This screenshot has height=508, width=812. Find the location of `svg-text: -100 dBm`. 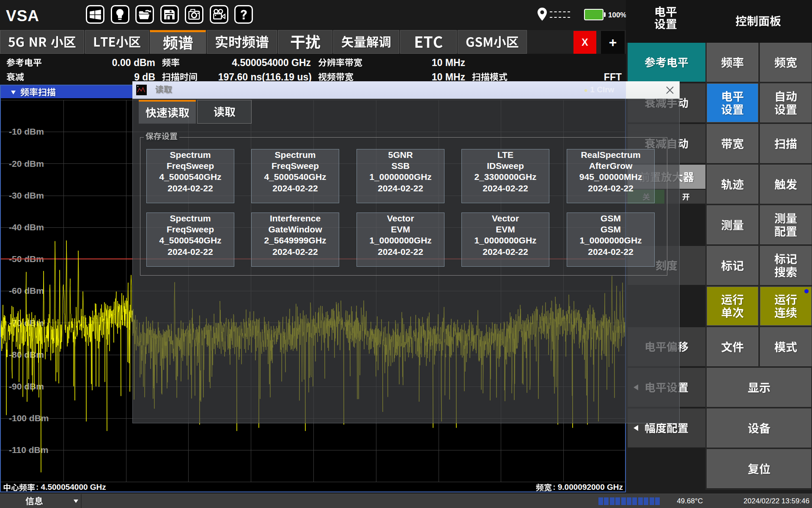

svg-text: -100 dBm is located at coordinates (29, 418).